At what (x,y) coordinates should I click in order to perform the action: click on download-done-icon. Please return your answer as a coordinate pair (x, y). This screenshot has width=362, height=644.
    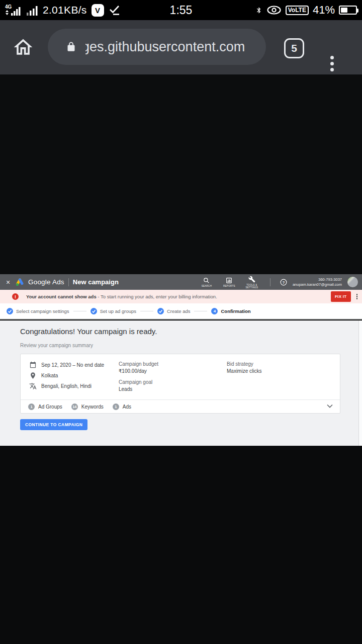
    Looking at the image, I should click on (115, 10).